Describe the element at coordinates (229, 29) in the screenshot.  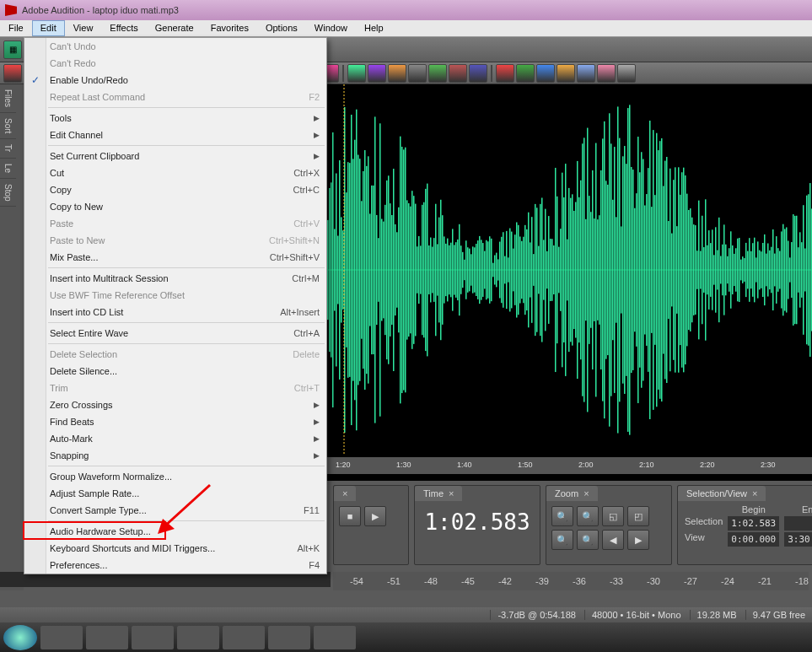
I see `menu-favorites: Favorites` at that location.